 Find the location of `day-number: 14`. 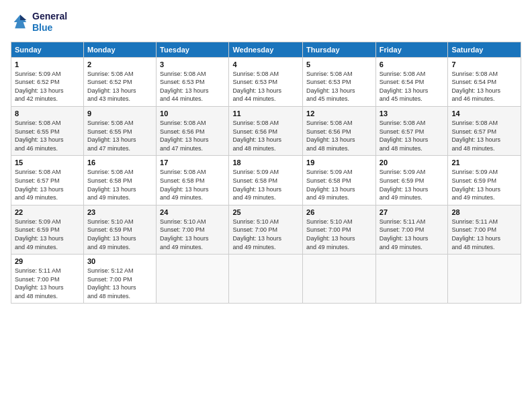

day-number: 14 is located at coordinates (484, 113).